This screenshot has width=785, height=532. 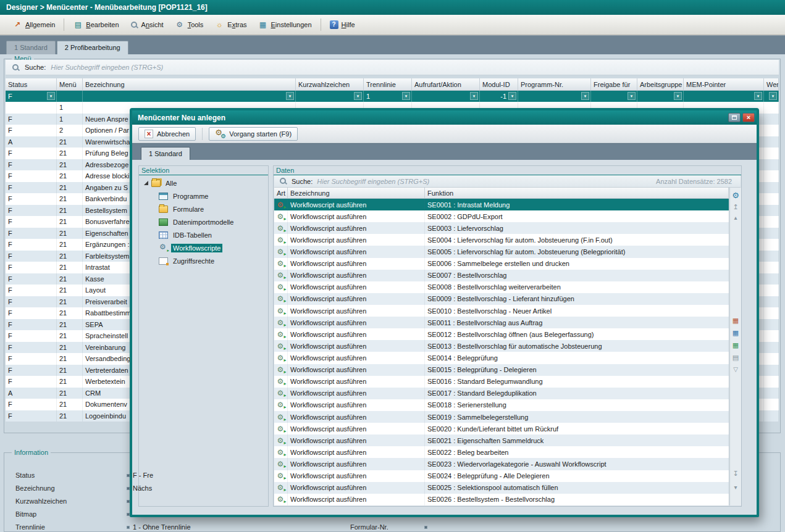 What do you see at coordinates (614, 84) in the screenshot?
I see `column-header-freigabe-für: Freigabe für` at bounding box center [614, 84].